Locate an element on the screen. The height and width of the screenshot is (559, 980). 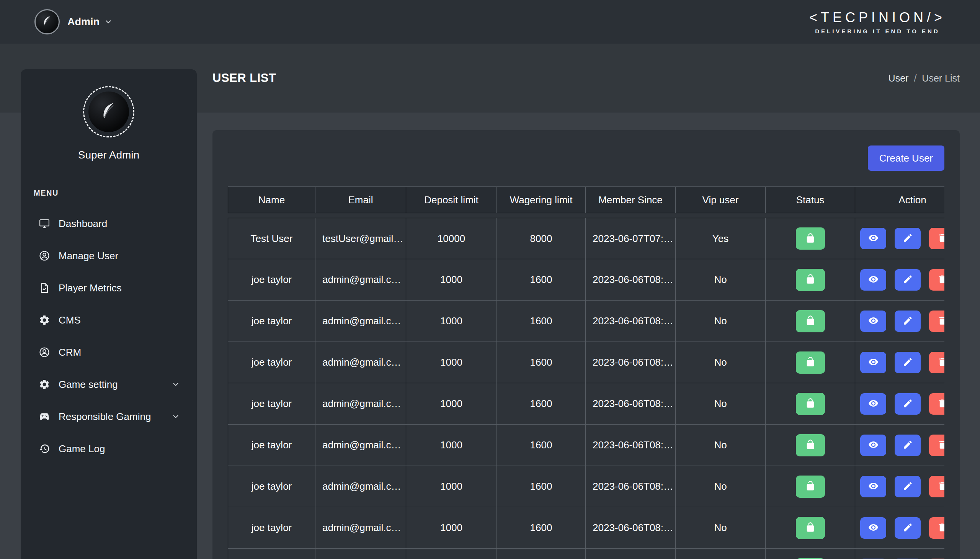
column-header-deposit-limit: Deposit limit is located at coordinates (451, 200).